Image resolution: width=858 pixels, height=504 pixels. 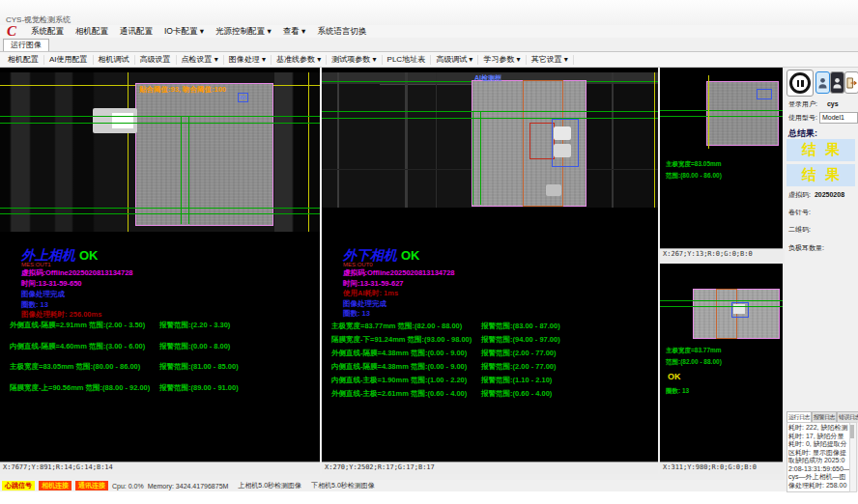 What do you see at coordinates (162, 362) in the screenshot?
I see `left-measurement-list: 外侧直线-隔膜=2.91mm 范围:(2.00 - 3.50) 报警范围:(2.…` at bounding box center [162, 362].